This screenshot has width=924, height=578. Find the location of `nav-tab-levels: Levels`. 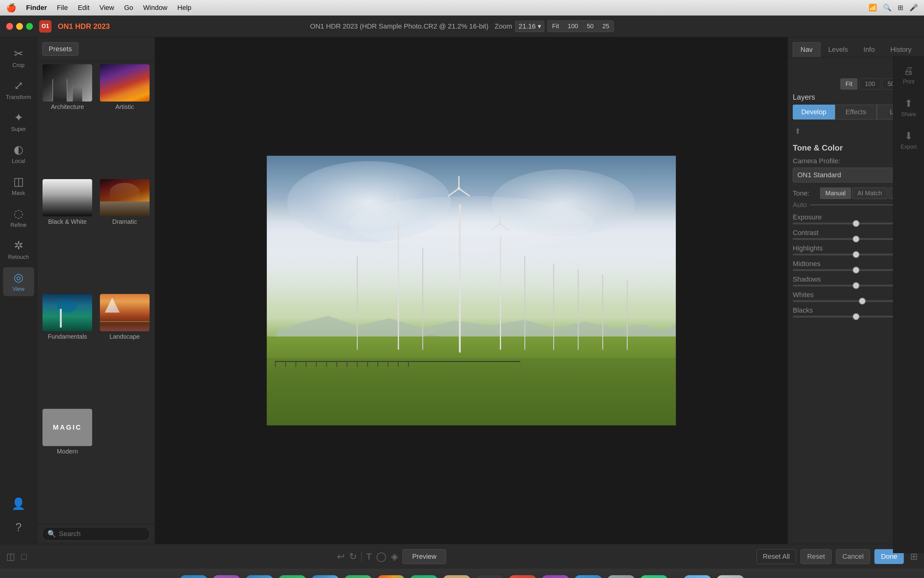

nav-tab-levels: Levels is located at coordinates (838, 50).